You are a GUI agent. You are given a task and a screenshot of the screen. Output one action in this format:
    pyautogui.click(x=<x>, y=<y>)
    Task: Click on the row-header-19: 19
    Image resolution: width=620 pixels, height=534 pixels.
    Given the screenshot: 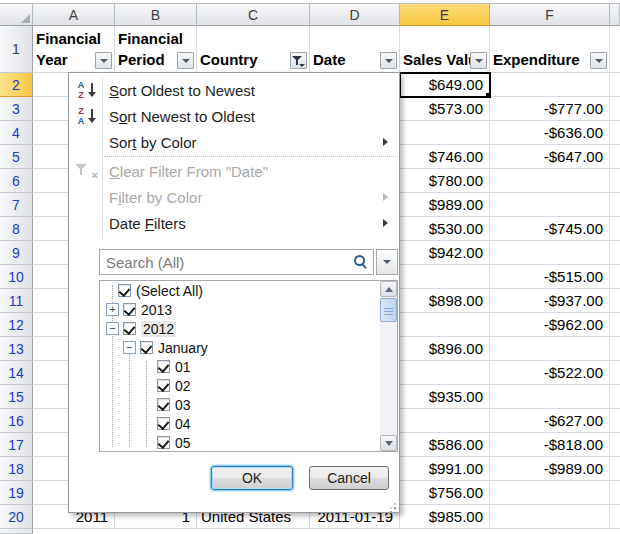 What is the action you would take?
    pyautogui.click(x=16, y=493)
    